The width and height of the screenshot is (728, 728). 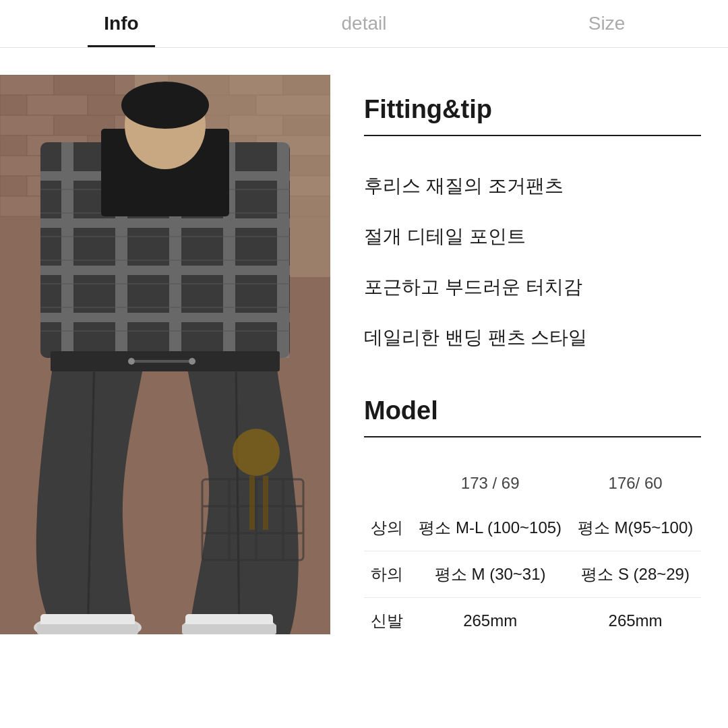 I want to click on fitting-tips-list: 후리스 재질의 조거팬츠 절개 디테일 포인트 포근하고 부드러운 터치감 데일…, so click(x=533, y=262).